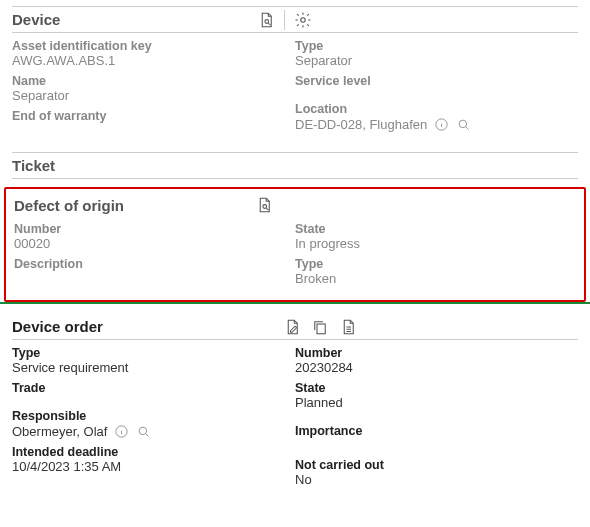 The height and width of the screenshot is (527, 590). What do you see at coordinates (432, 46) in the screenshot?
I see `device-type-label: Type` at bounding box center [432, 46].